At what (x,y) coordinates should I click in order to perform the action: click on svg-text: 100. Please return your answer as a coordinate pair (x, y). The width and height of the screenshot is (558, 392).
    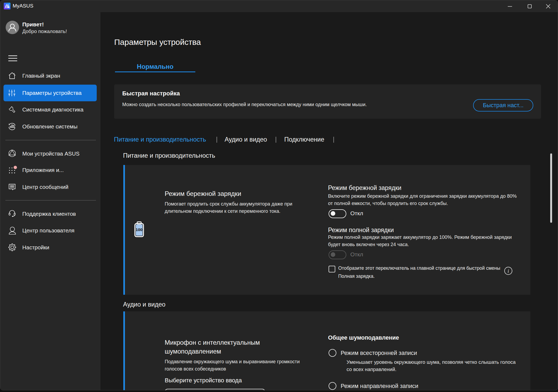
    Looking at the image, I should click on (139, 229).